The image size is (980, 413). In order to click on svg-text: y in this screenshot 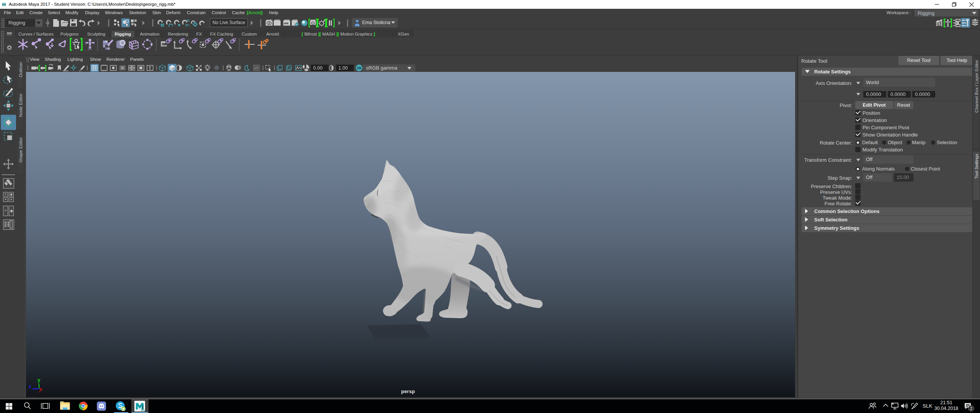, I will do `click(39, 380)`.